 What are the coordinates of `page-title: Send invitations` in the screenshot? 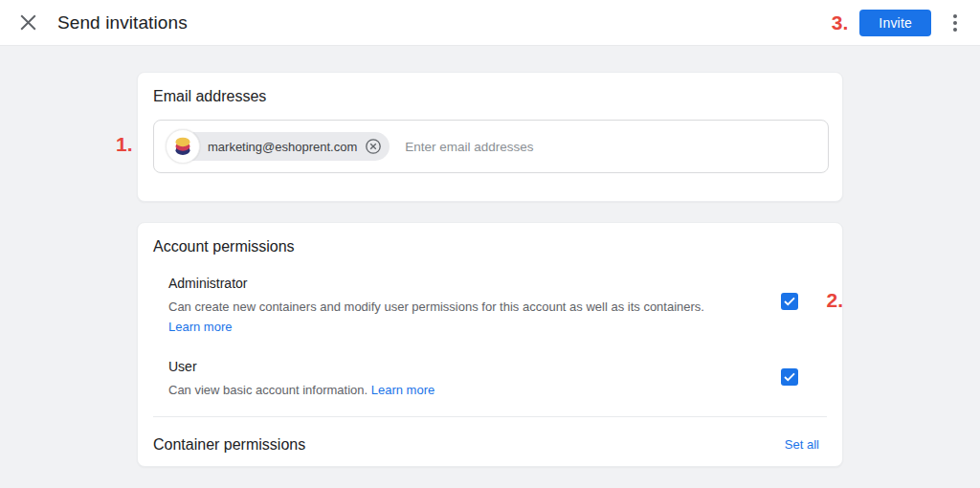 It's located at (122, 23).